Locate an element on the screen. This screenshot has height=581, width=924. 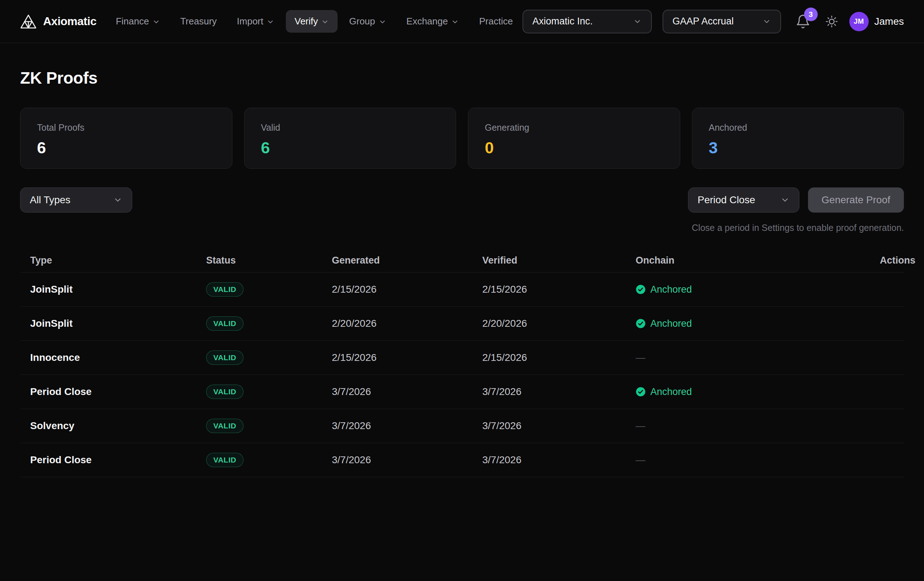
nav-item-import: Import is located at coordinates (256, 21).